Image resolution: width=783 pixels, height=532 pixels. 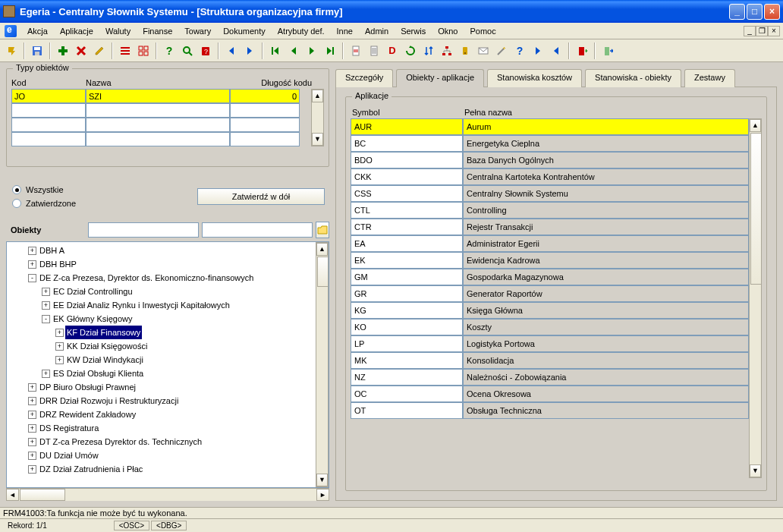 What do you see at coordinates (74, 190) in the screenshot?
I see `radio-all: Wszystkie` at bounding box center [74, 190].